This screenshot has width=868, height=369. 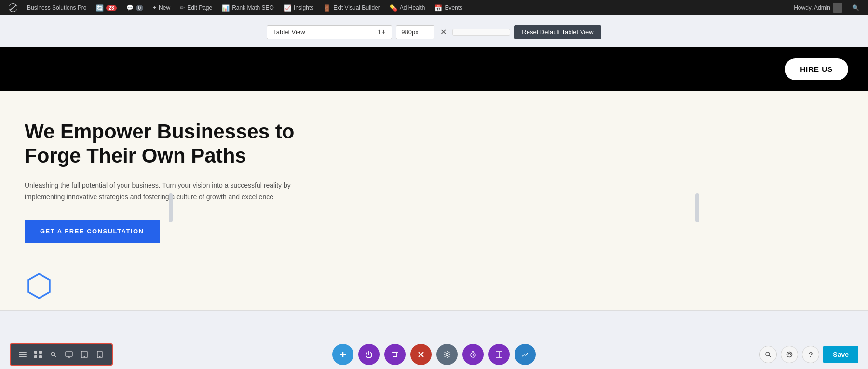 What do you see at coordinates (827, 8) in the screenshot?
I see `admin-bar-right: Howdy, Admin 🔍` at bounding box center [827, 8].